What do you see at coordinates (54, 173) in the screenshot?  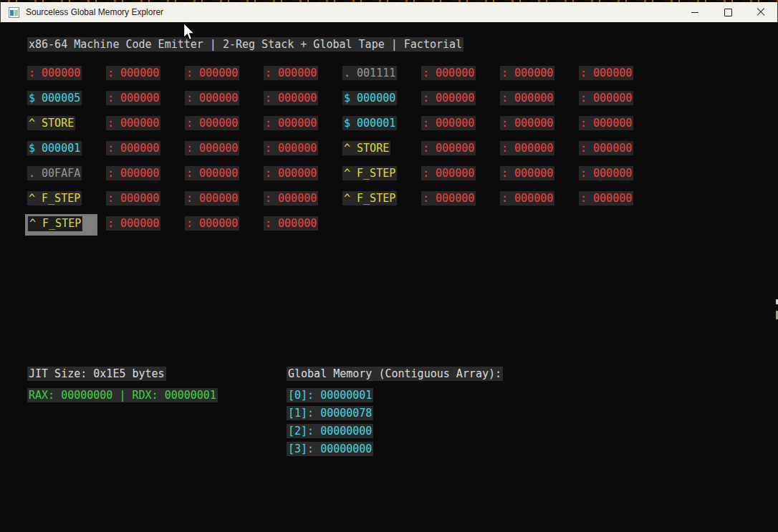 I see `tape-cell: . 00FAFA` at bounding box center [54, 173].